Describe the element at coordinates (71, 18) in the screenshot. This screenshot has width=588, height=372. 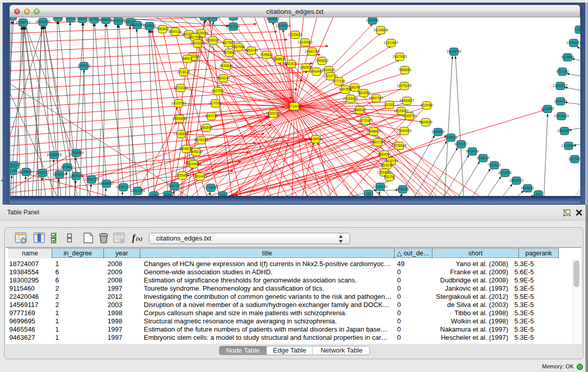
I see `svg-text: 10553` at that location.